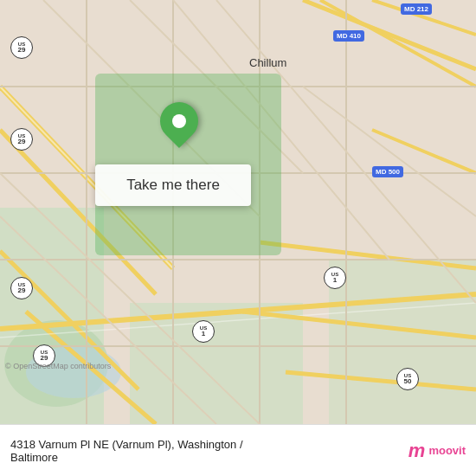  What do you see at coordinates (22, 48) in the screenshot?
I see `shield-us29-top: US 29` at bounding box center [22, 48].